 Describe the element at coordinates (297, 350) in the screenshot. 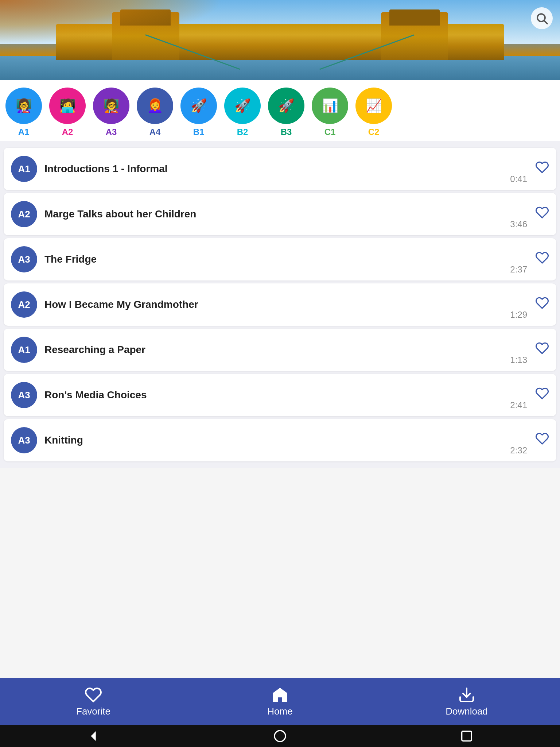

I see `track-info: Researching a Paper` at that location.